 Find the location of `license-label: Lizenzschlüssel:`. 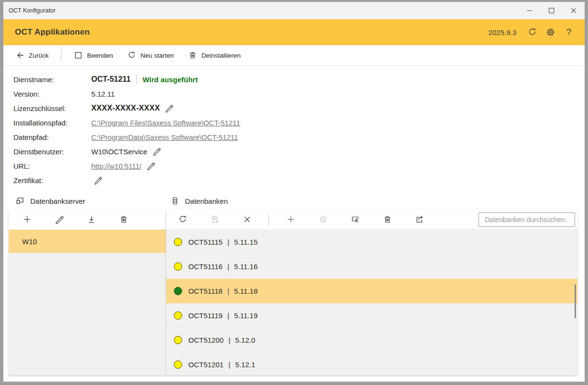

license-label: Lizenzschlüssel: is located at coordinates (52, 109).